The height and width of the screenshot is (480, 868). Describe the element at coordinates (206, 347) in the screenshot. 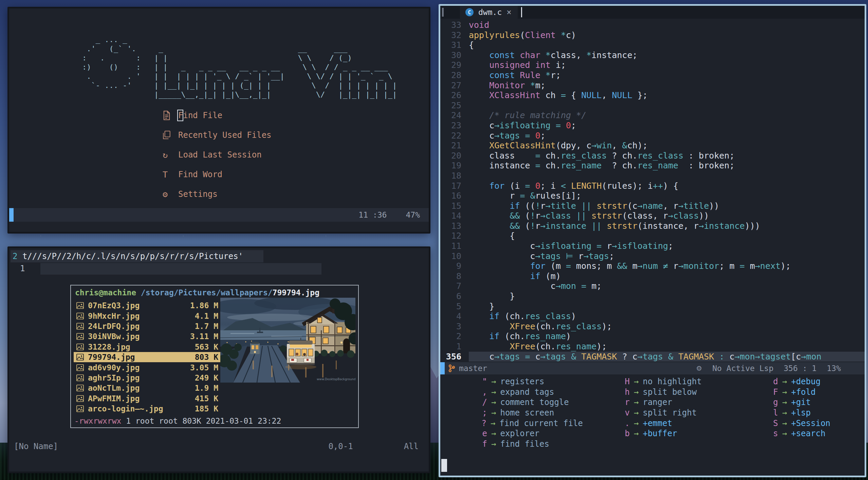

I see `file-size: 563 K` at that location.